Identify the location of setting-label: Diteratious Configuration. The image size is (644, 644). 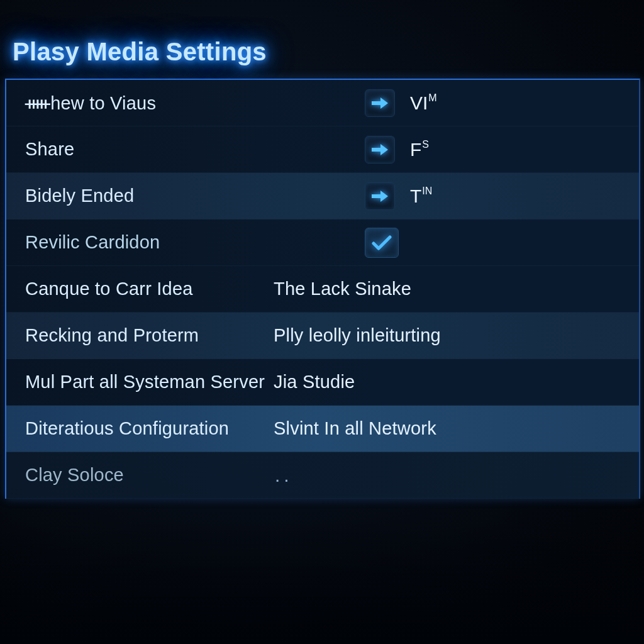
(150, 429).